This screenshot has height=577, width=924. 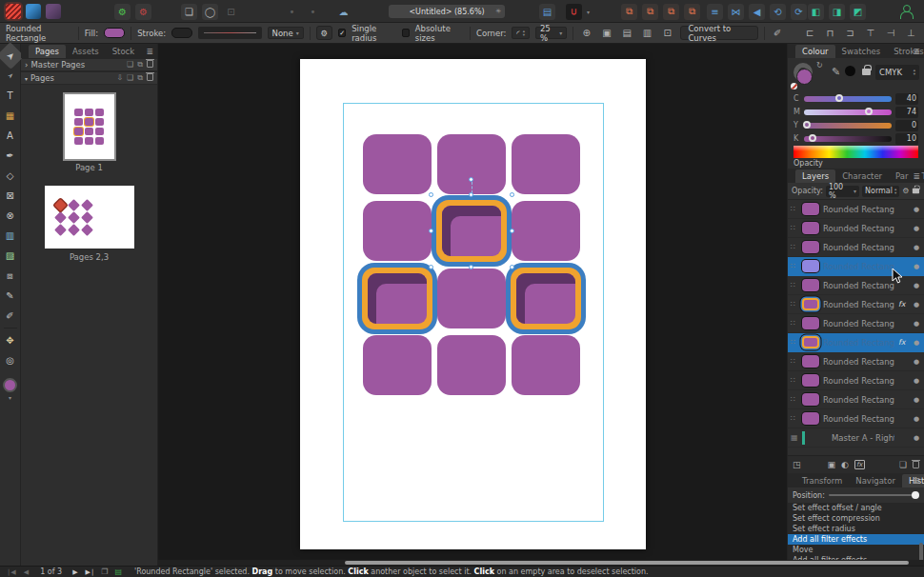 I want to click on rotation-handle, so click(x=471, y=179).